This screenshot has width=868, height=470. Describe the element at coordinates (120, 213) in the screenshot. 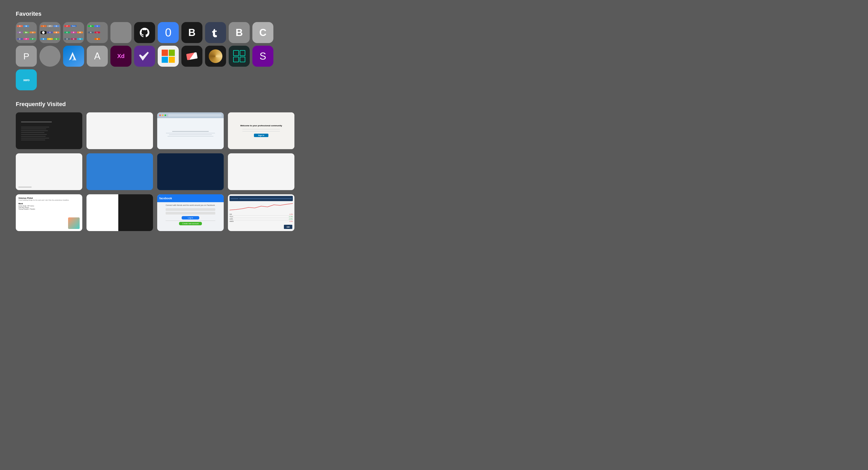

I see `visited-card-half` at that location.